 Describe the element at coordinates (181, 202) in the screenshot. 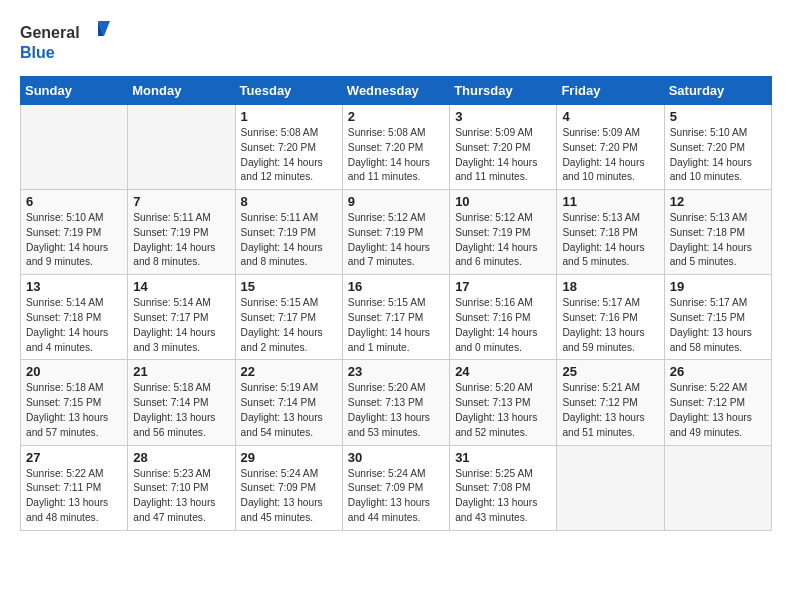

I see `day-number: 7` at that location.